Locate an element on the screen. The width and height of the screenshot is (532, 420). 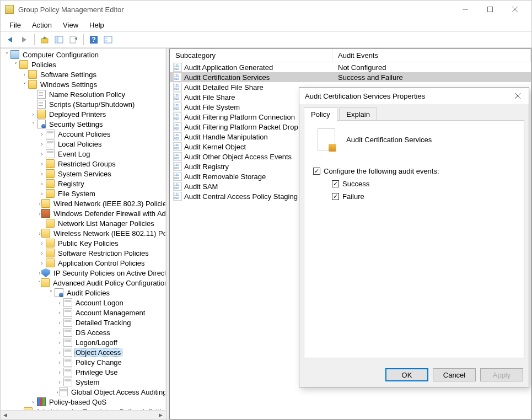
tree-item: ›Object Access is located at coordinates (83, 352).